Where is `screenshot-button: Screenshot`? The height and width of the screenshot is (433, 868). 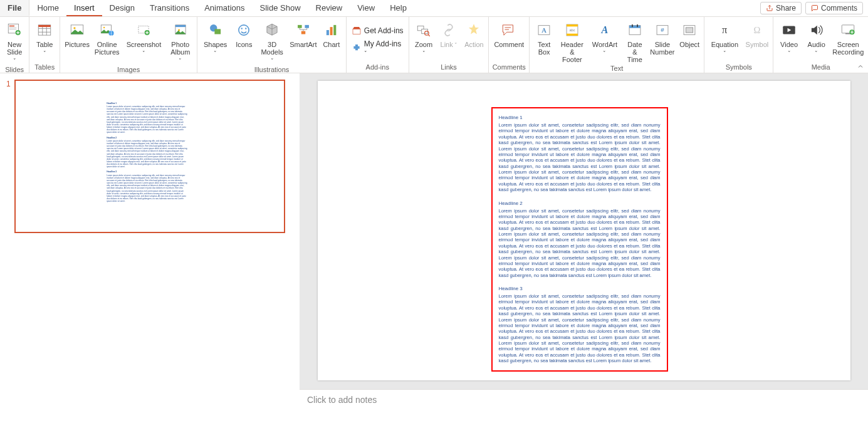
screenshot-button: Screenshot is located at coordinates (144, 43).